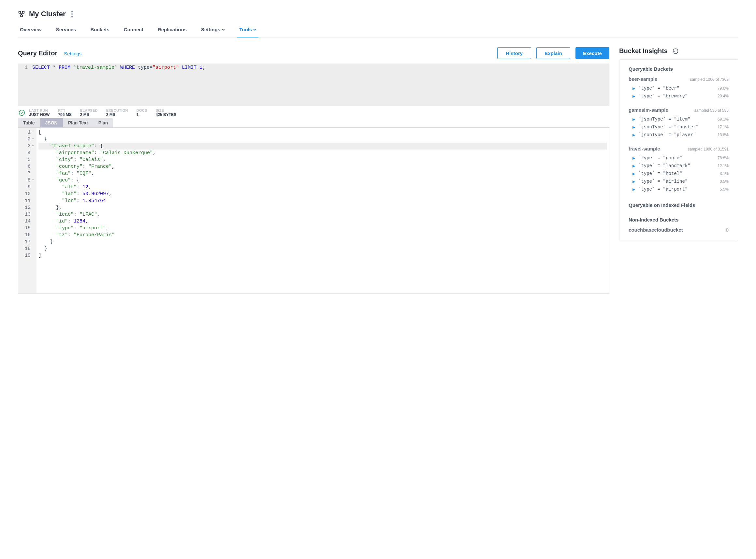 The width and height of the screenshot is (756, 559). What do you see at coordinates (679, 96) in the screenshot?
I see `bucket-type-row: ▶`type` = "brewery"20.4%` at bounding box center [679, 96].